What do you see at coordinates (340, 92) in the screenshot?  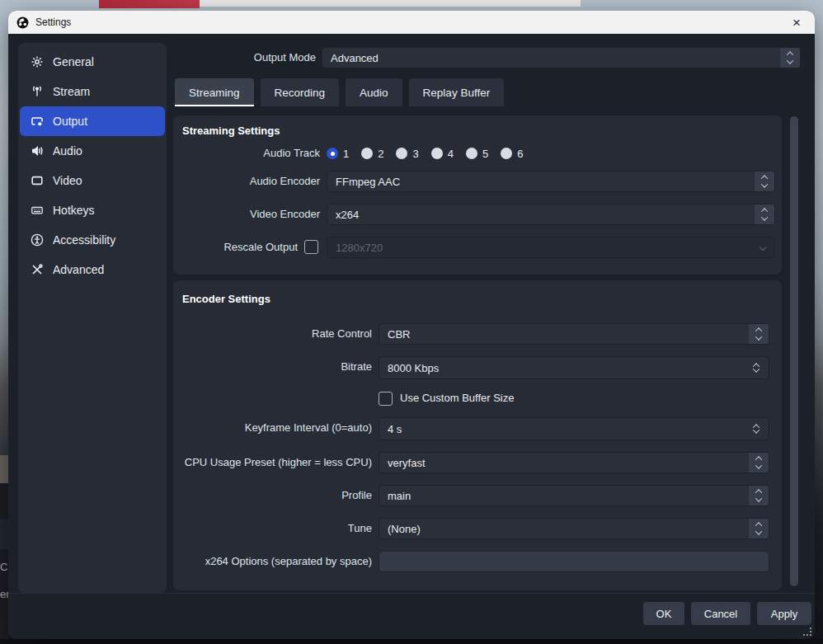 I see `output-tab-bar: Streaming Recording Audio Replay Buffer` at bounding box center [340, 92].